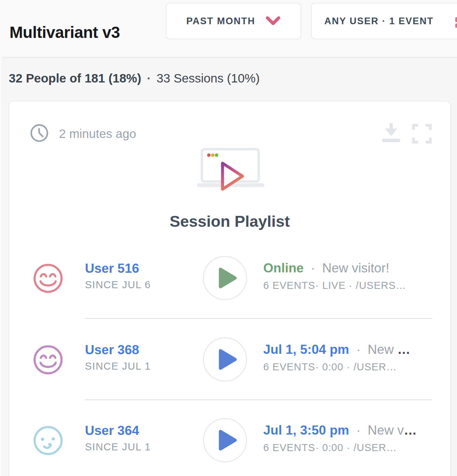  What do you see at coordinates (208, 78) in the screenshot?
I see `sessions-stat: 33 Sessions (10%)` at bounding box center [208, 78].